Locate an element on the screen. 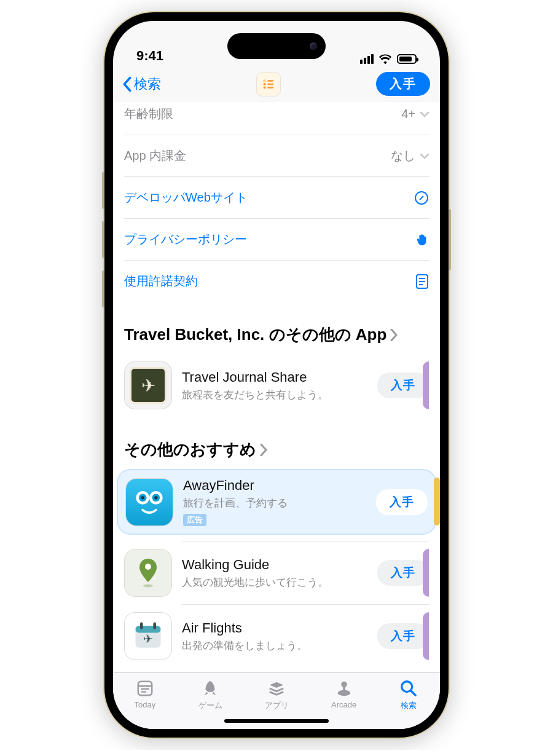 This screenshot has width=553, height=756. cellular-icon is located at coordinates (367, 59).